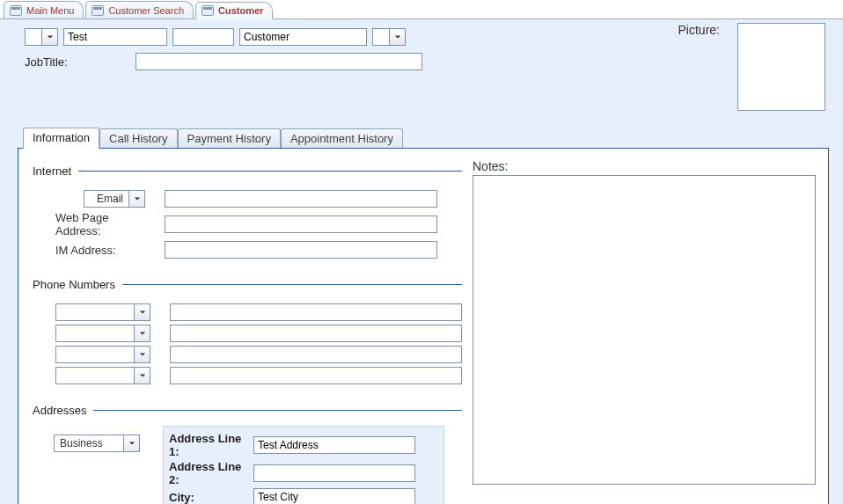  What do you see at coordinates (211, 445) in the screenshot?
I see `line1-label: Address Line 1:` at bounding box center [211, 445].